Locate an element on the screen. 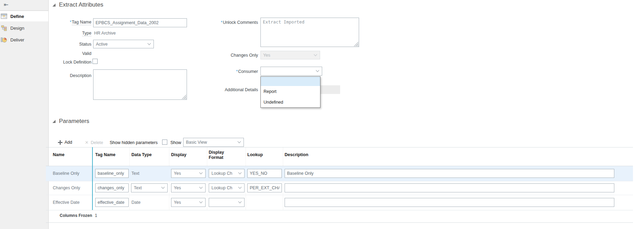  valid-label: Valid is located at coordinates (66, 54).